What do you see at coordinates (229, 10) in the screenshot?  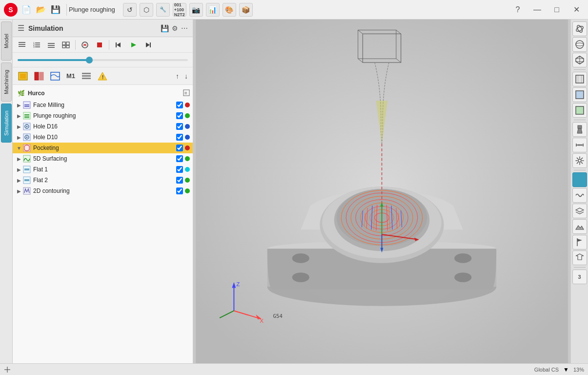 I see `colors-tool: 🎨` at bounding box center [229, 10].